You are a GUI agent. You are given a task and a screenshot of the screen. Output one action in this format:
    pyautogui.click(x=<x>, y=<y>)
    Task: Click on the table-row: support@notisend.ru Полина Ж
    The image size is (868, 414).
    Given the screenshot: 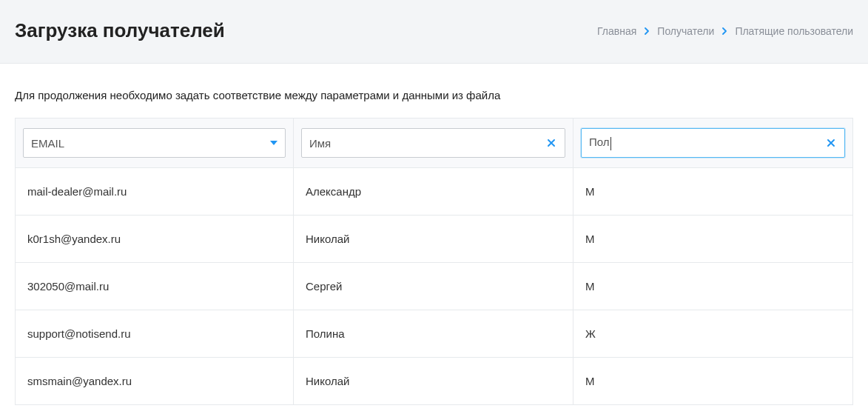 What is the action you would take?
    pyautogui.click(x=434, y=334)
    